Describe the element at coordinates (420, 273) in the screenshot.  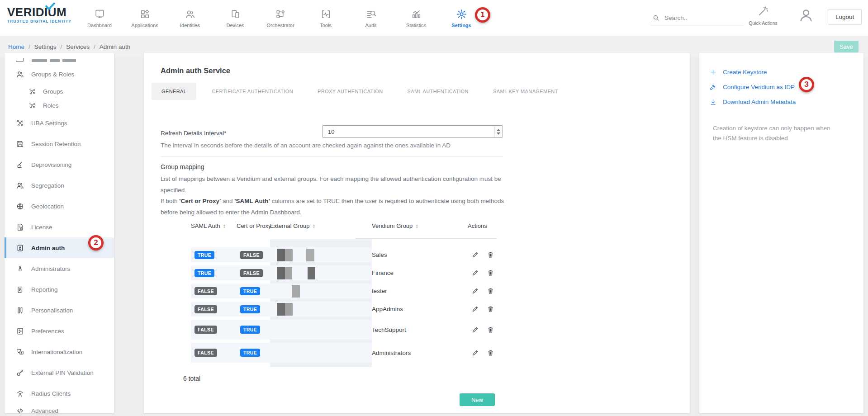
I see `veridium-group-cell: Finance` at that location.